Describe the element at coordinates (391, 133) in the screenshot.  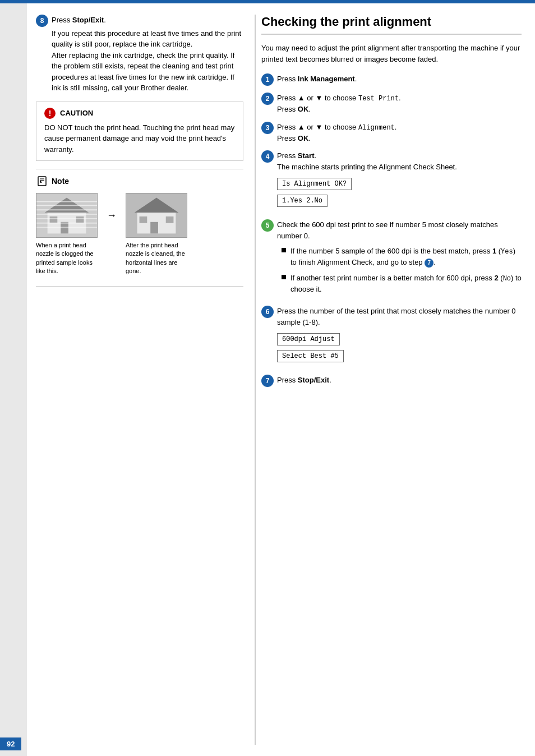
I see `step-3-row: 3 Press ▲ or ▼ to choose Alignment.Press…` at that location.